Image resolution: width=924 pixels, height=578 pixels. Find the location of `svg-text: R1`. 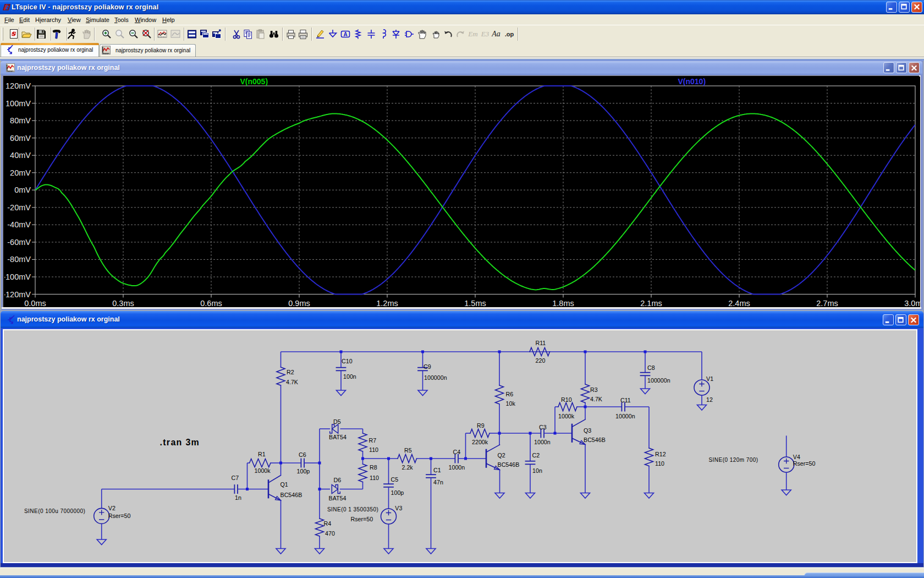

svg-text: R1 is located at coordinates (262, 454).